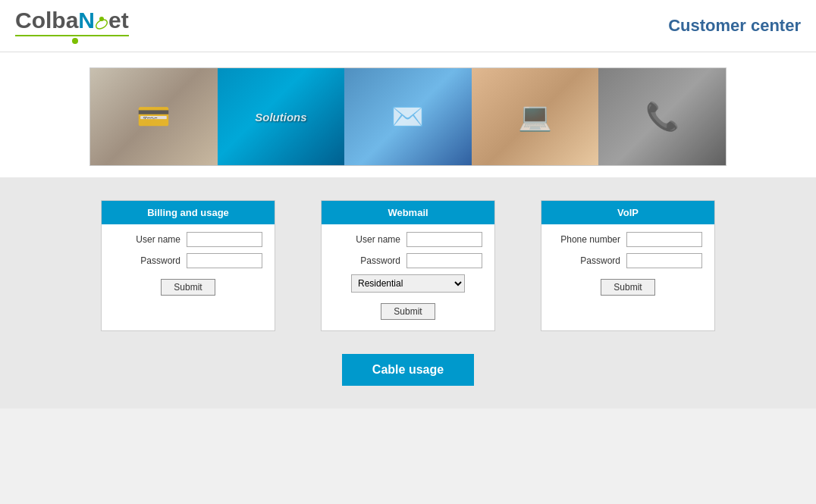  What do you see at coordinates (408, 26) in the screenshot?
I see `header: Colba N et Customer center` at bounding box center [408, 26].